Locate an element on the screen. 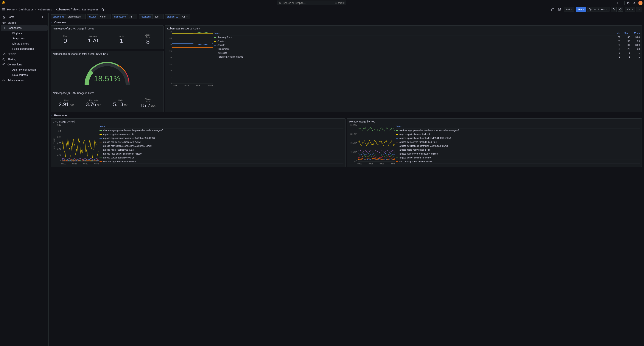 This screenshot has width=644, height=346. panel-add-icon-button is located at coordinates (552, 9).